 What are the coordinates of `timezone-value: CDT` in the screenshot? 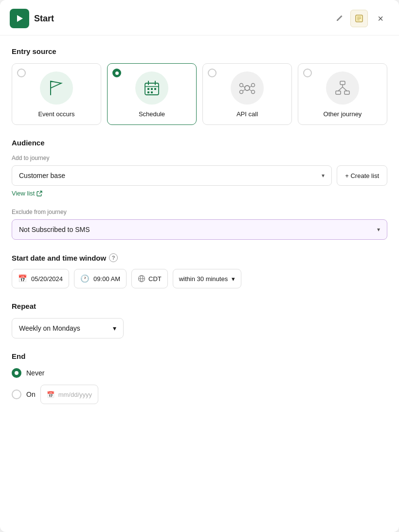 It's located at (155, 279).